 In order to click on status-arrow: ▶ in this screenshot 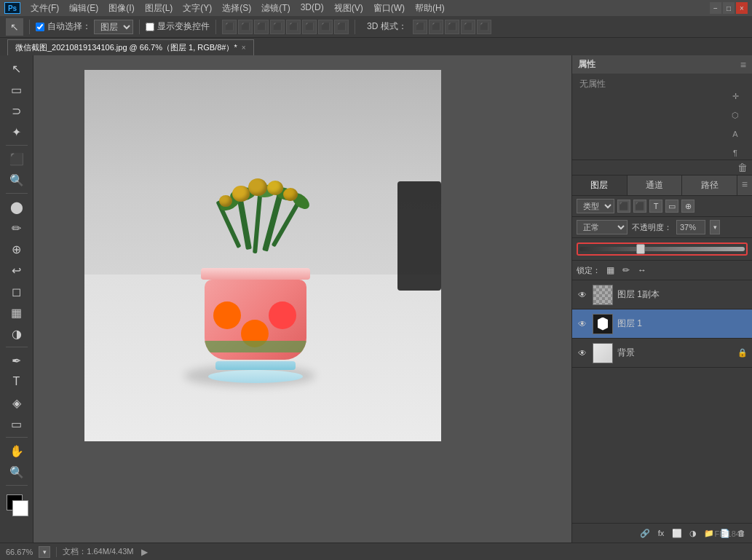, I will do `click(145, 552)`.